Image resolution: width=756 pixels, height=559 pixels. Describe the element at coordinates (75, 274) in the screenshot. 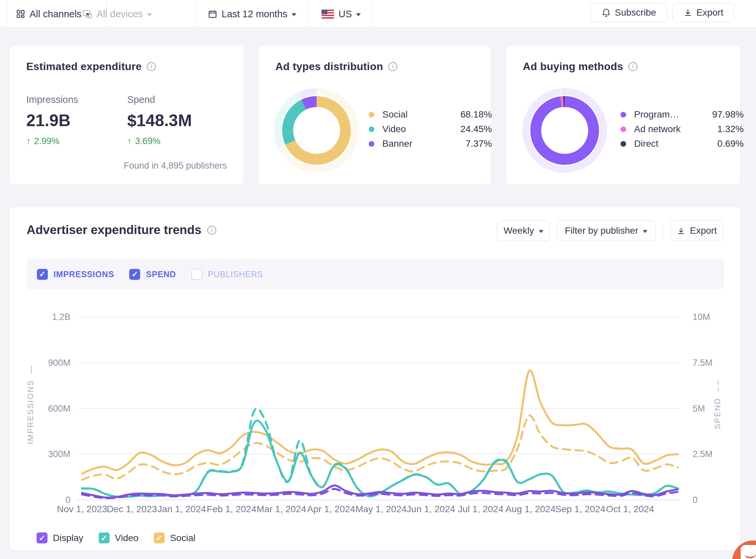

I see `toggle-impressions: ✓ IMPRESSIONS` at that location.